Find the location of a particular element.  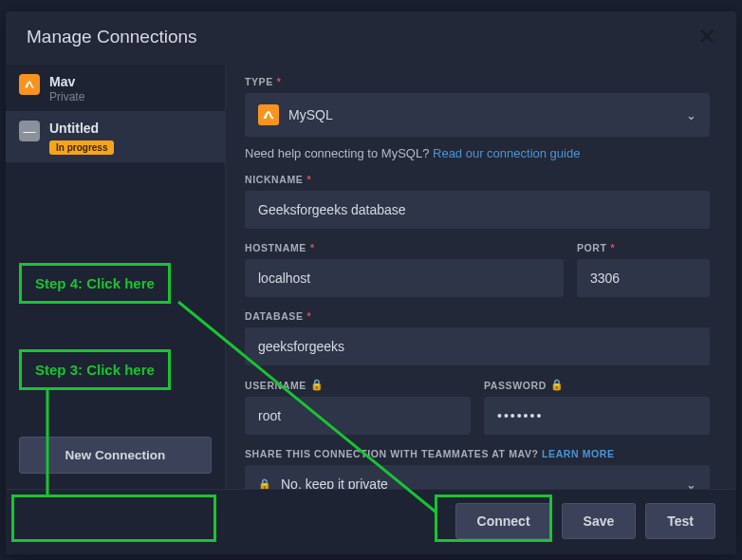

type-select: MySQL ⌄ is located at coordinates (477, 115).